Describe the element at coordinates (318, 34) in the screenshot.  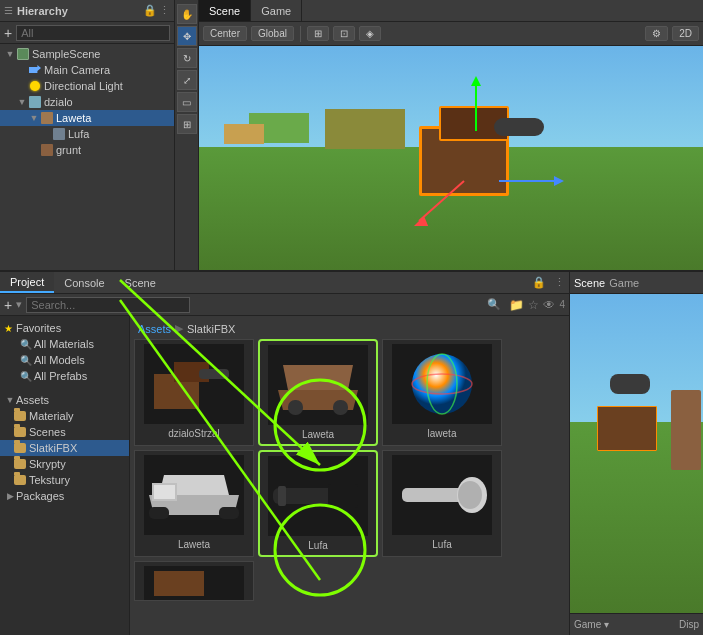
I see `toolbar-grid-btn: ⊞` at that location.